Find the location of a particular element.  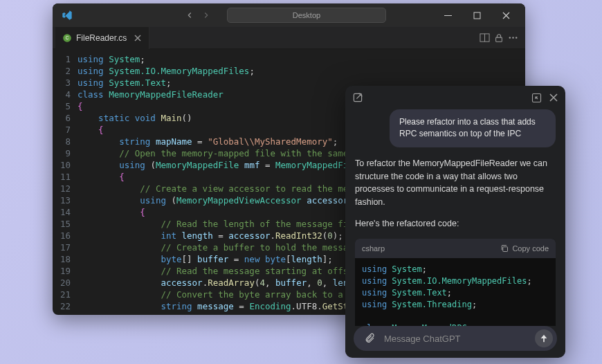

copy-code-button: Copy code is located at coordinates (525, 248).